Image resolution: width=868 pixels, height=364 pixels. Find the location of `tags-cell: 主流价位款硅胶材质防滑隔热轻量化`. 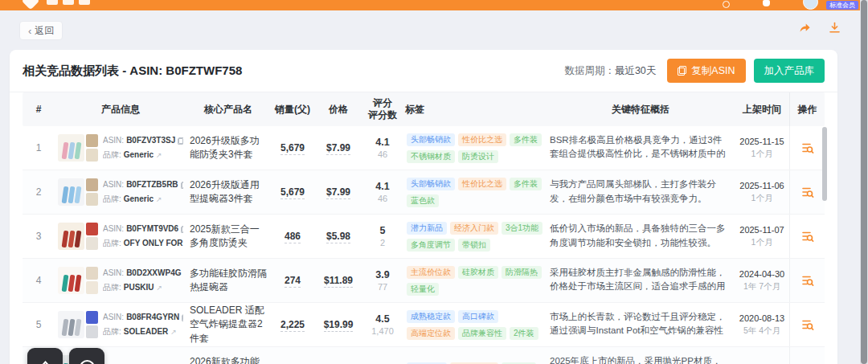

tags-cell: 主流价位款硅胶材质防滑隔热轻量化 is located at coordinates (475, 281).